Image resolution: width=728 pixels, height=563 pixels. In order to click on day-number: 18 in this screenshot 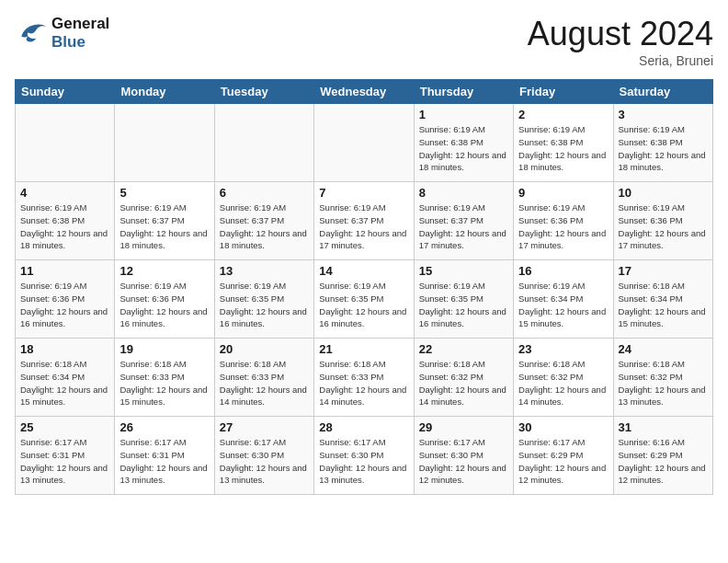, I will do `click(64, 350)`.